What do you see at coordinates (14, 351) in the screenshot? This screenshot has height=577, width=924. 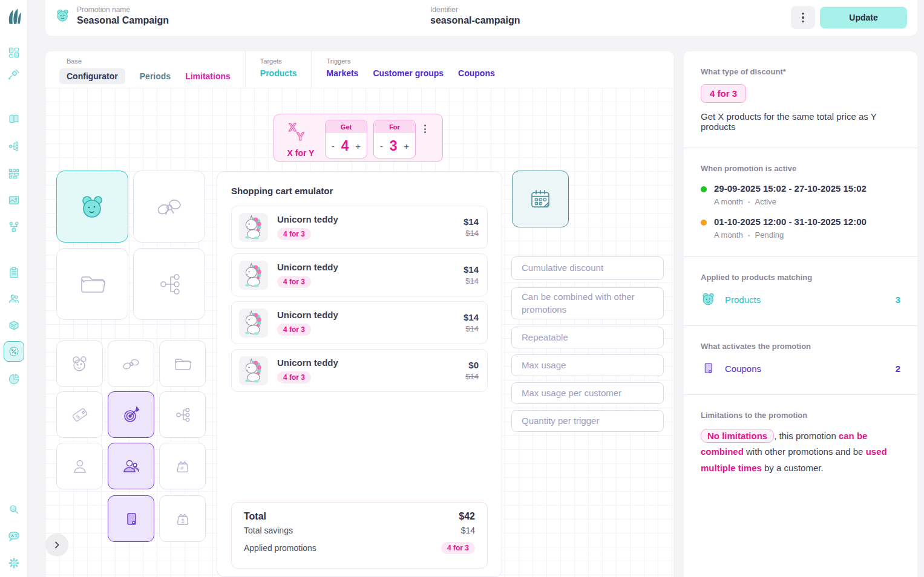 I see `discount-icon` at bounding box center [14, 351].